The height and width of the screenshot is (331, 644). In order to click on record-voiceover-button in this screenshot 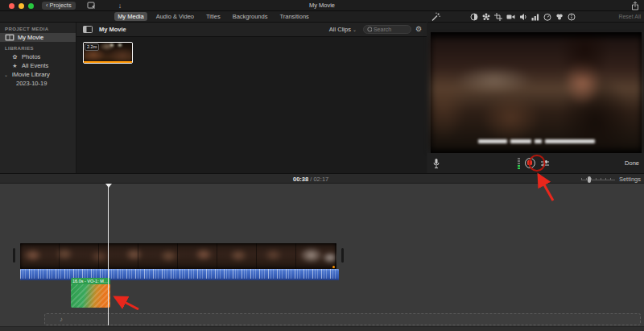, I will do `click(530, 163)`.